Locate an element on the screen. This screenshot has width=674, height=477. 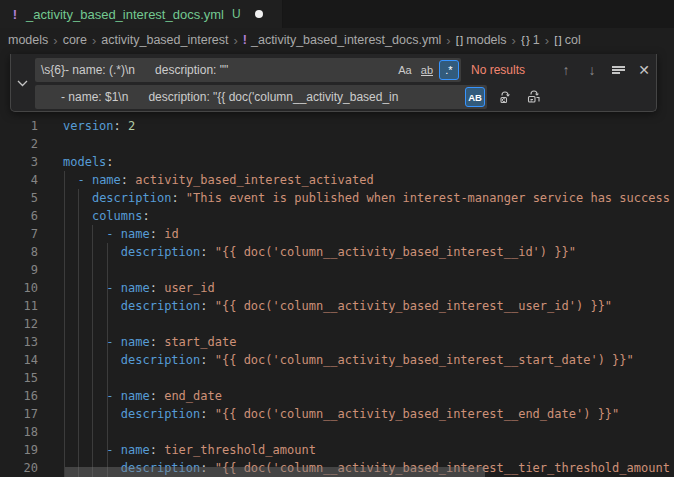
breadcrumb-item-models: models is located at coordinates (28, 40).